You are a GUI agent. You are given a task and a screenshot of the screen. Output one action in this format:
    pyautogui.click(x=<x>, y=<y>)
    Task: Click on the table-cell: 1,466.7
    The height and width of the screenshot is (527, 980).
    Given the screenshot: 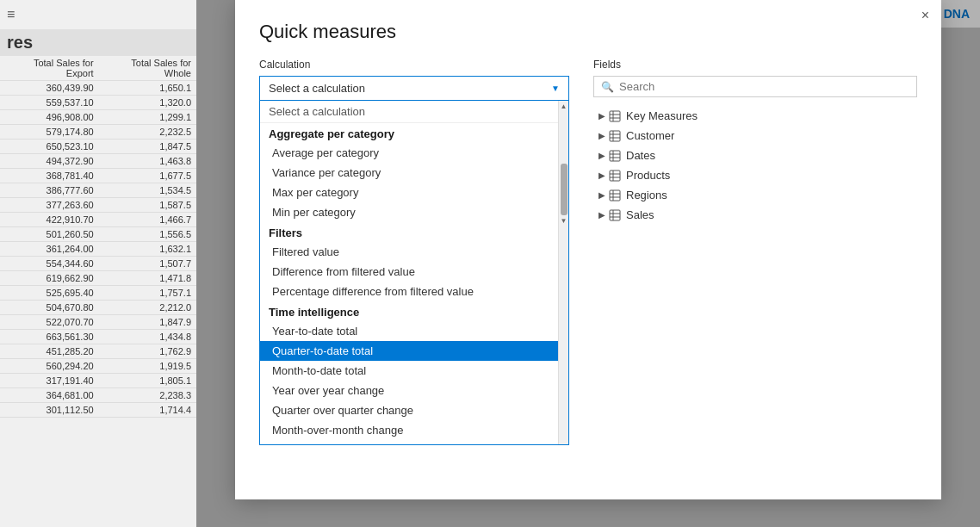 What is the action you would take?
    pyautogui.click(x=148, y=220)
    